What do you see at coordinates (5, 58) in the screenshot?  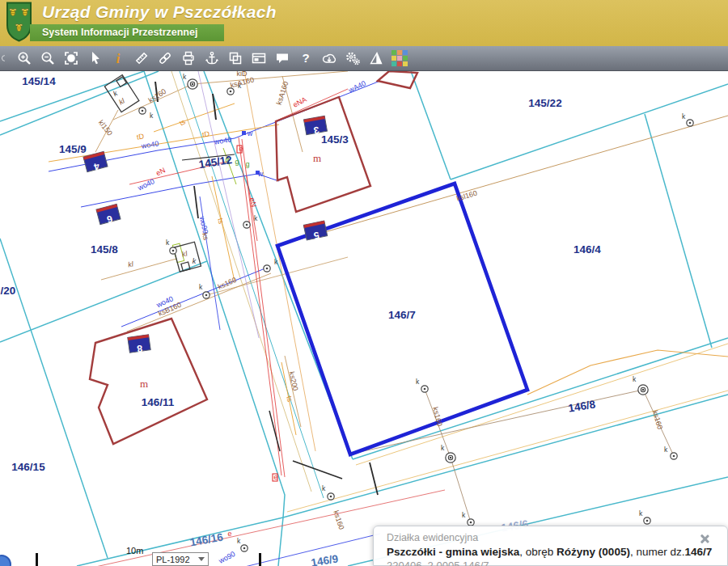 I see `partial-left-icon` at bounding box center [5, 58].